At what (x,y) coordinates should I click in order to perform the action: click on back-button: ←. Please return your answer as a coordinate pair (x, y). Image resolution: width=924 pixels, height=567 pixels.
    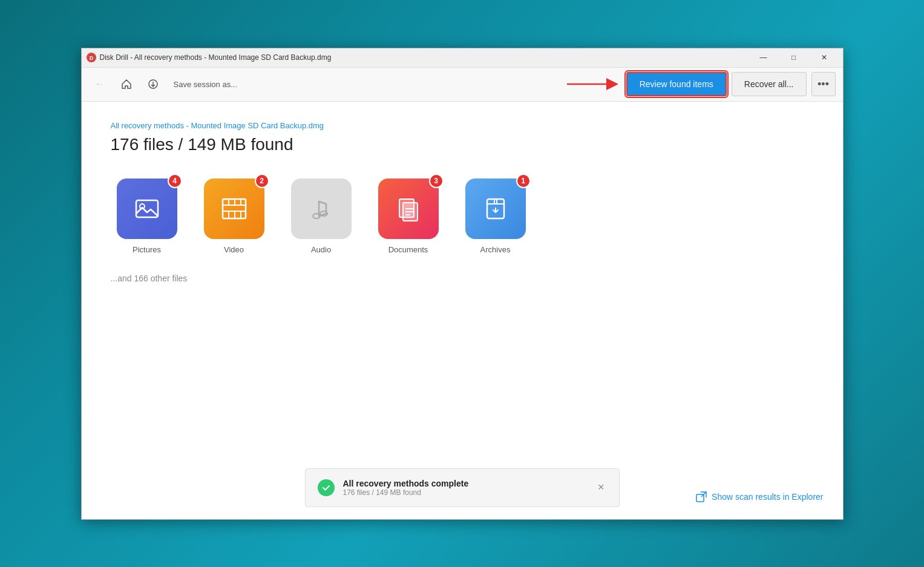
    Looking at the image, I should click on (100, 84).